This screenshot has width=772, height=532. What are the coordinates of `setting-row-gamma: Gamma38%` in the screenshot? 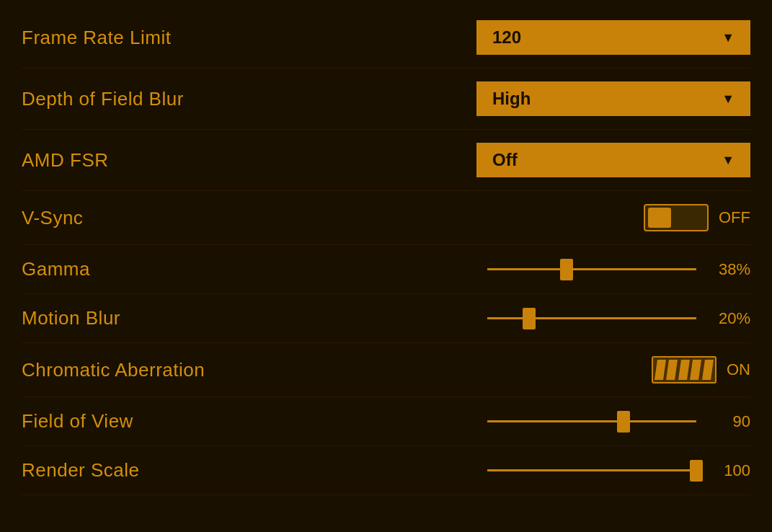 It's located at (386, 270).